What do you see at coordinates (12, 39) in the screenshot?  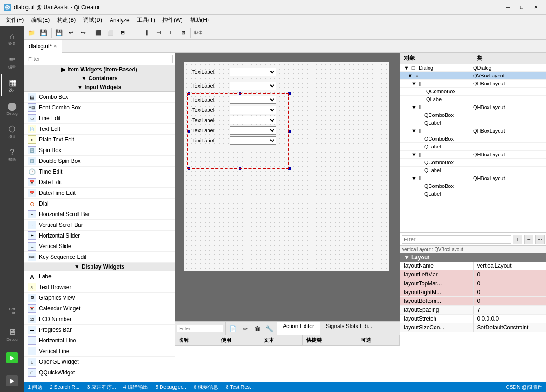 I see `activity-welcome: ⌂ 欢迎` at bounding box center [12, 39].